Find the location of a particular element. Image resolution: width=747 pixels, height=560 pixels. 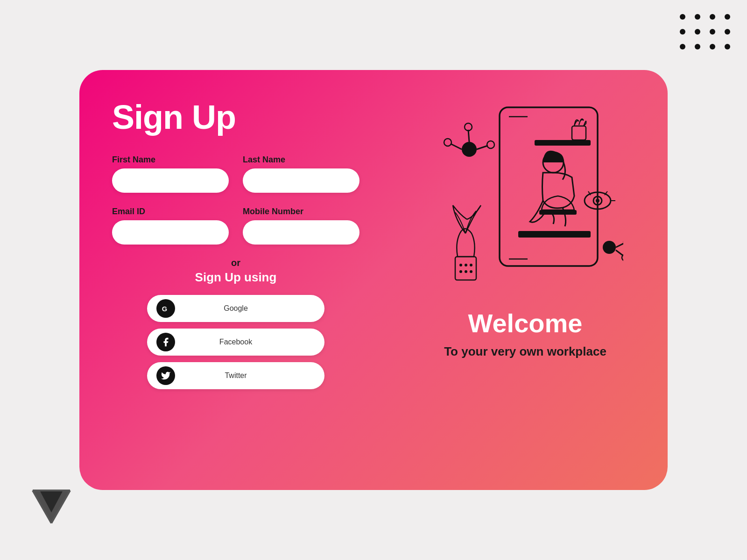

first-name-input is located at coordinates (170, 181).